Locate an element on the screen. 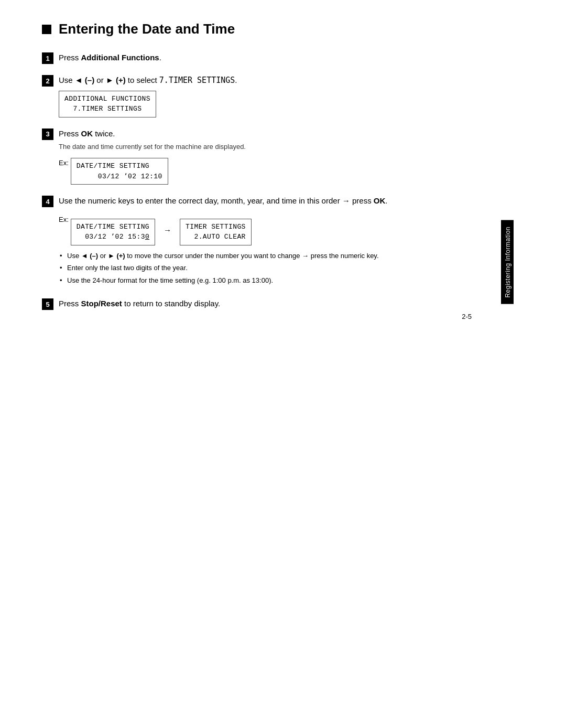  step-4-arrow: → is located at coordinates (168, 230).